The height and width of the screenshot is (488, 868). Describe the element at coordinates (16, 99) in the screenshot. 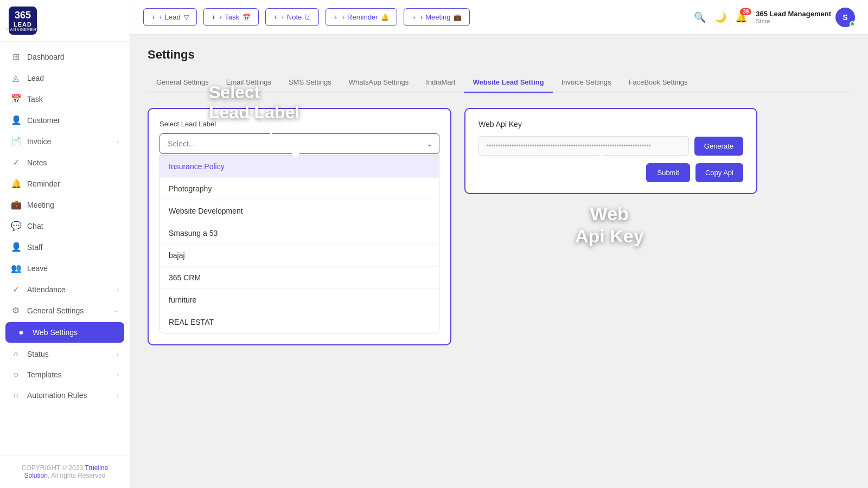

I see `task-icon: 📅` at that location.